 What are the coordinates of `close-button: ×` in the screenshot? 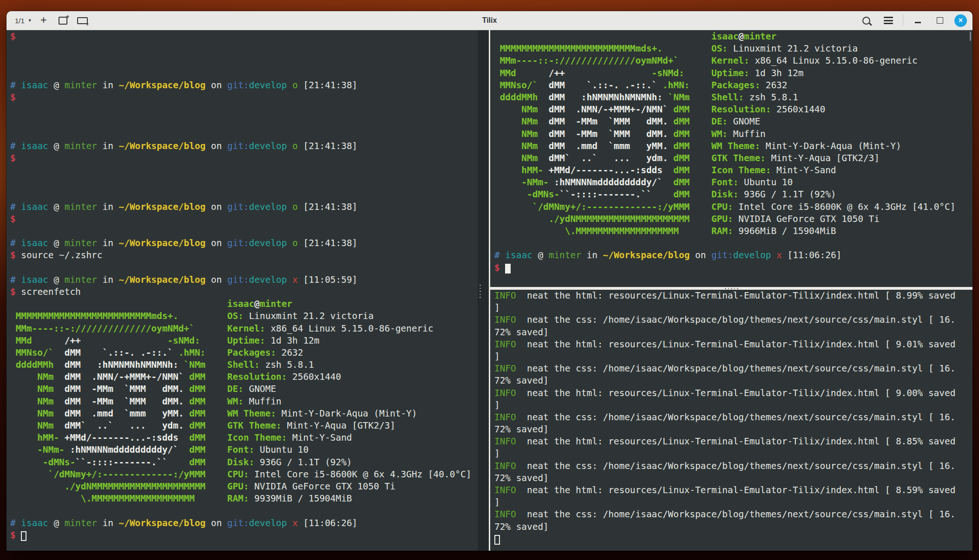 It's located at (961, 20).